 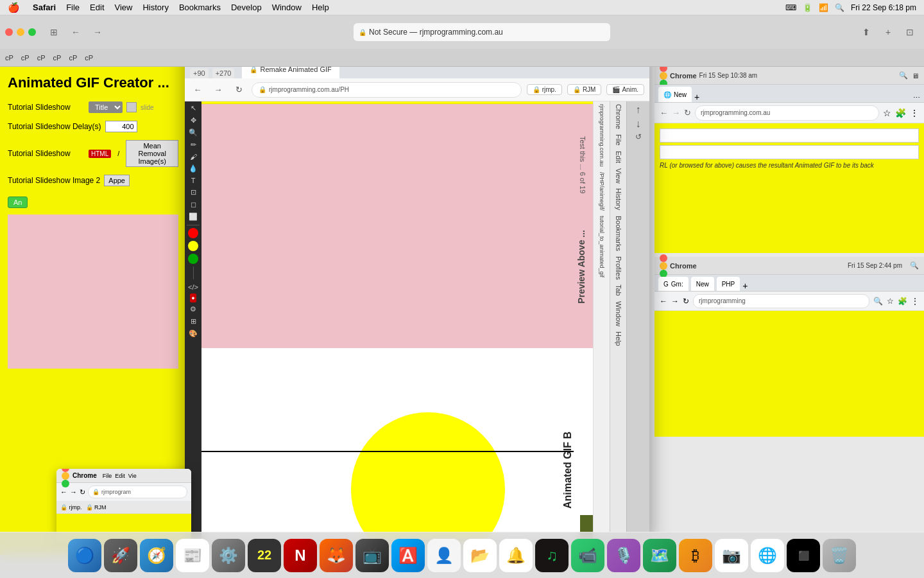 I want to click on right-mid-bookmark-btn: ☆, so click(x=891, y=301).